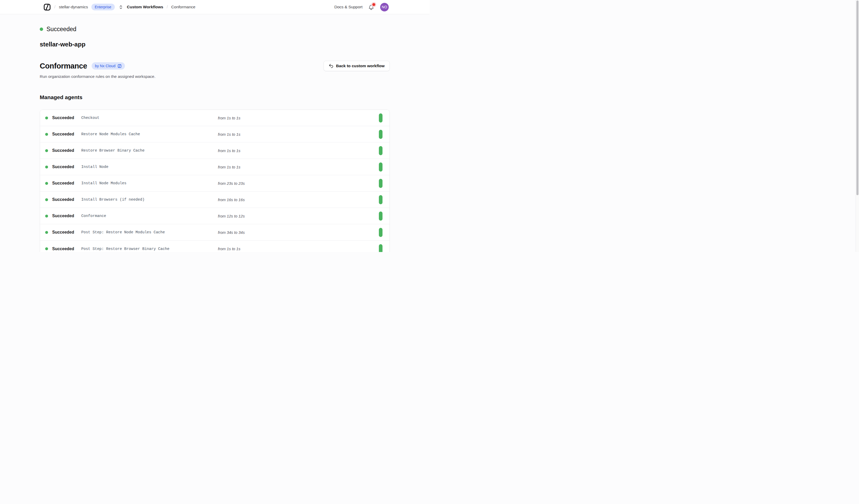 This screenshot has height=504, width=859. I want to click on row-duration: from 12s to 12s, so click(298, 216).